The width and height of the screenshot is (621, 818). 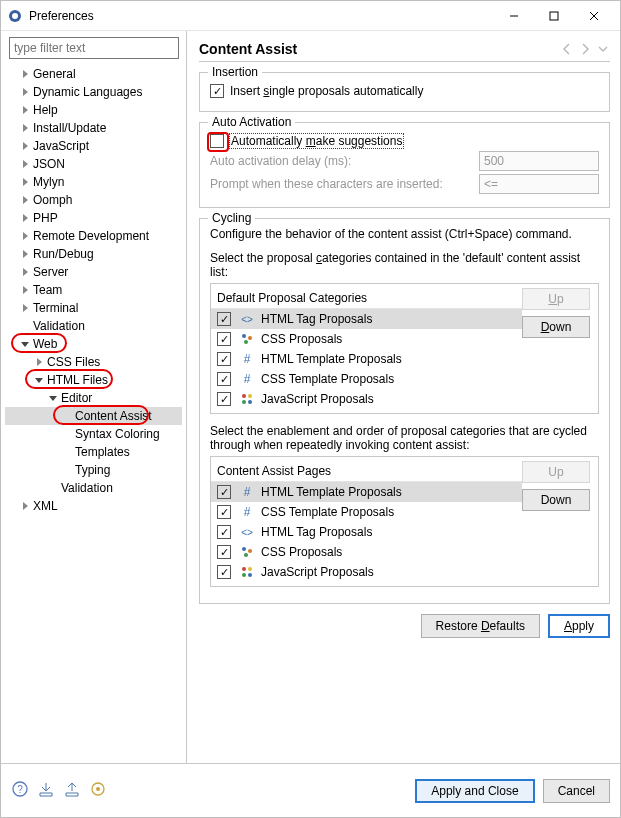 What do you see at coordinates (114, 416) in the screenshot?
I see `tree-item-label: Content Assist` at bounding box center [114, 416].